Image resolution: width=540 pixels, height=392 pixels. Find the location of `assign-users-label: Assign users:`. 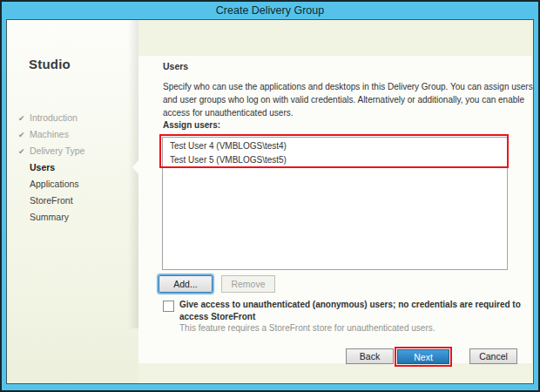

assign-users-label: Assign users: is located at coordinates (192, 125).